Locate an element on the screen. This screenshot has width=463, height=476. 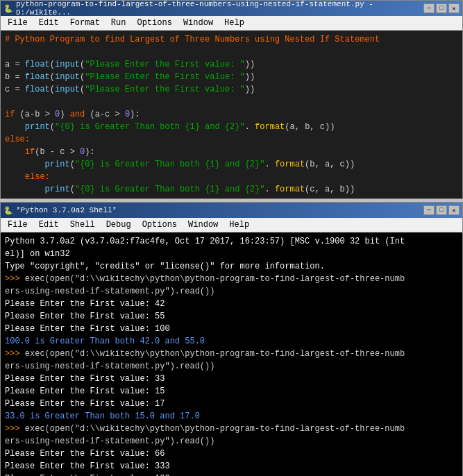
code-line-3: a = float(input("Please Enter the First … is located at coordinates (232, 65).